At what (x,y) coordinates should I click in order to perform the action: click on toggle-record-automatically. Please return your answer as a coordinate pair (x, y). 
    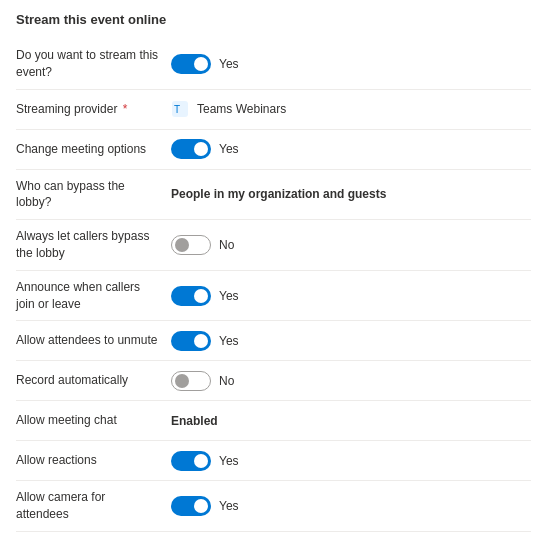
    Looking at the image, I should click on (191, 381).